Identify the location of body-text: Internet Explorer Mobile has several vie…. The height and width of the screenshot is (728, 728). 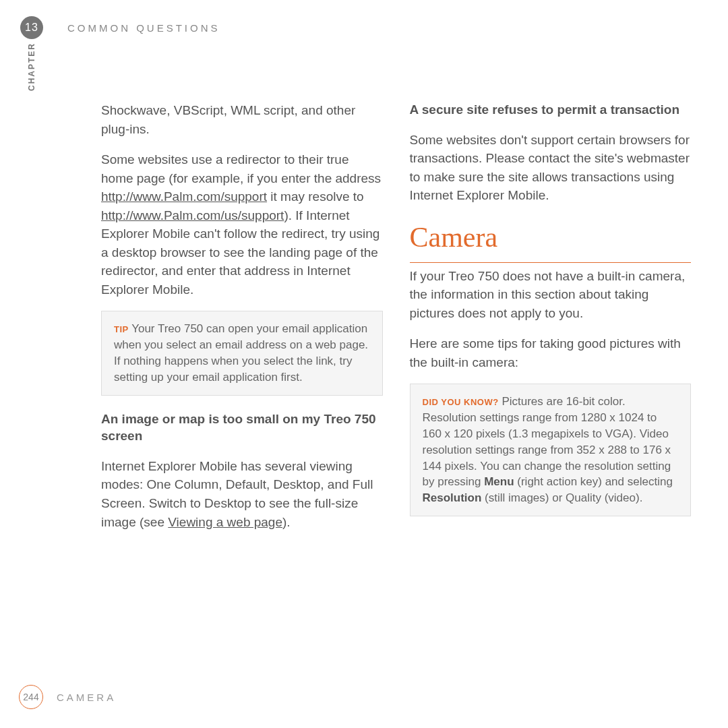
(242, 494).